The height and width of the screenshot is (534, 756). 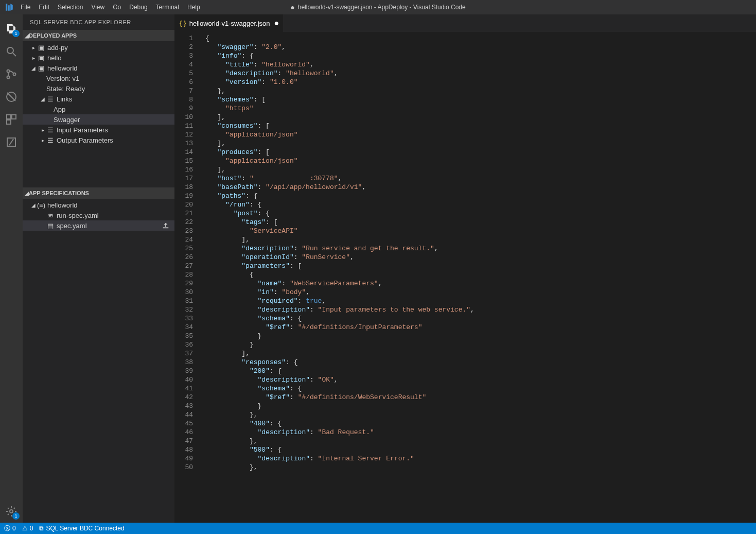 What do you see at coordinates (99, 130) in the screenshot?
I see `tree-item-input-params: ▸ ☰ Input Parameters` at bounding box center [99, 130].